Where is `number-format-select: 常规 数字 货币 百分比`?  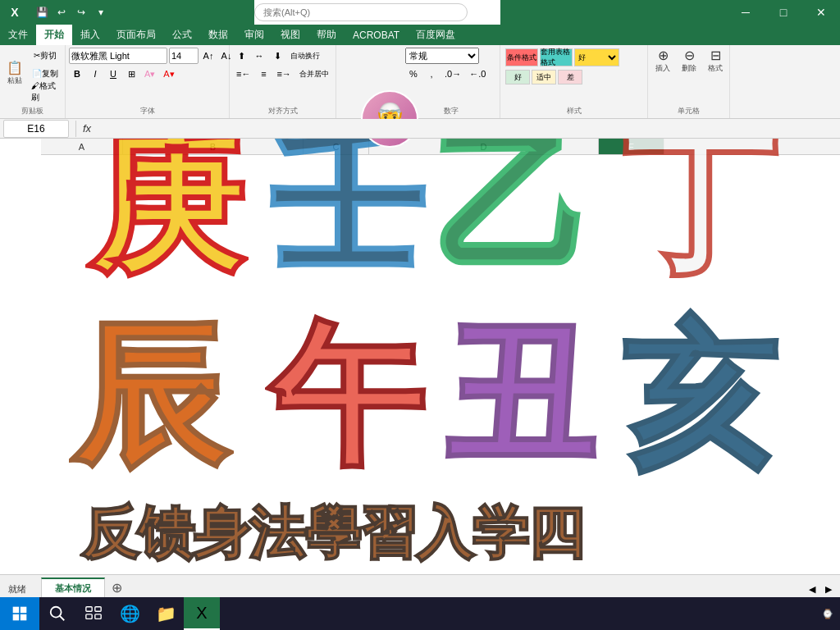
number-format-select: 常规 数字 货币 百分比 is located at coordinates (442, 56).